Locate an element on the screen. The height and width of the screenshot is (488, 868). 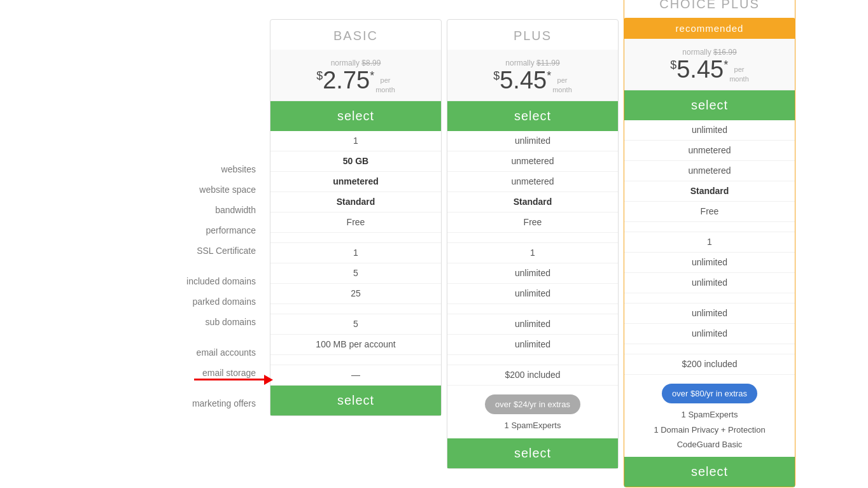
label-email-accounts: email accounts is located at coordinates (163, 352).